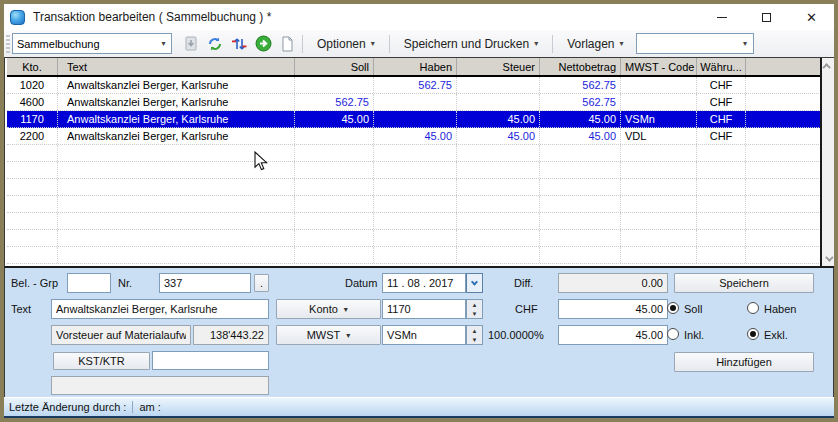  What do you see at coordinates (287, 44) in the screenshot?
I see `new-document-icon` at bounding box center [287, 44].